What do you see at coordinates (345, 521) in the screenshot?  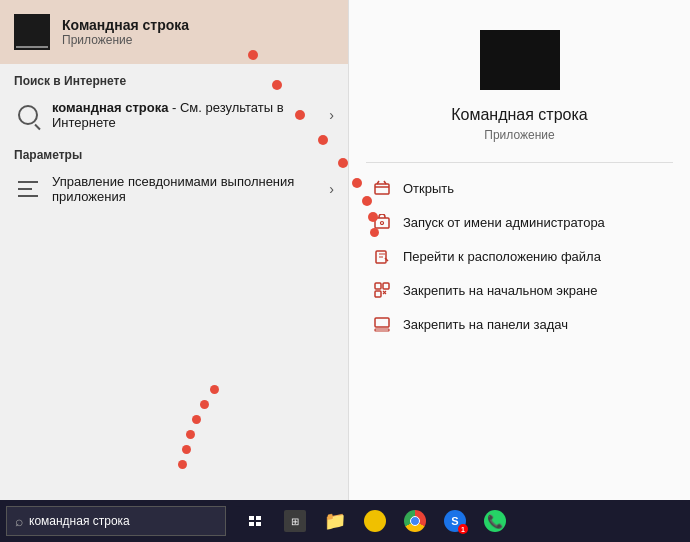 I see `taskbar: ⌕ командная строка ⊞ 📁` at bounding box center [345, 521].